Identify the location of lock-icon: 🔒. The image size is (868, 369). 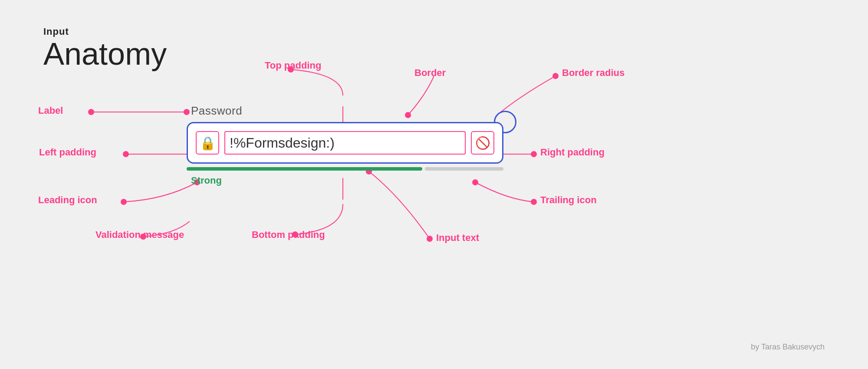
(207, 143).